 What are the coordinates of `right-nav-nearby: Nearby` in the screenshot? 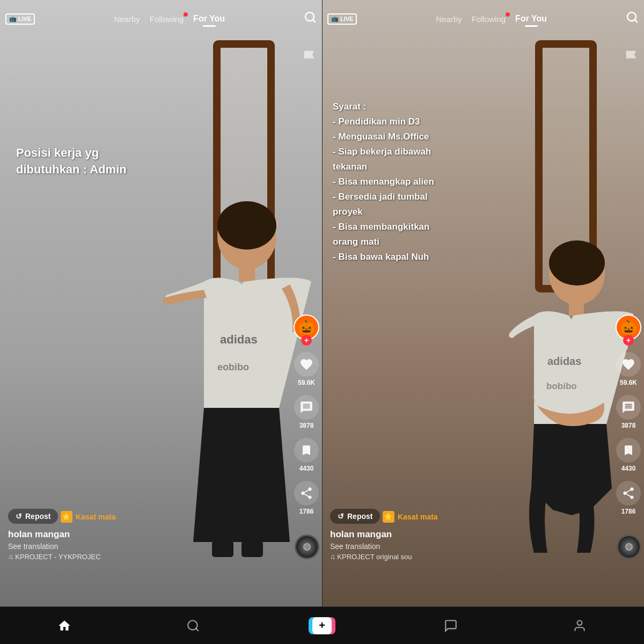 It's located at (449, 19).